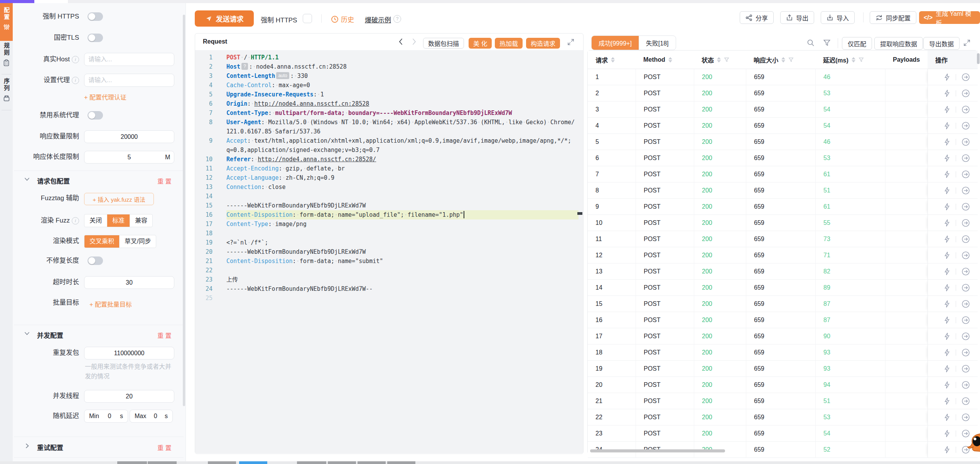  I want to click on tab-fail: 失败[18], so click(657, 43).